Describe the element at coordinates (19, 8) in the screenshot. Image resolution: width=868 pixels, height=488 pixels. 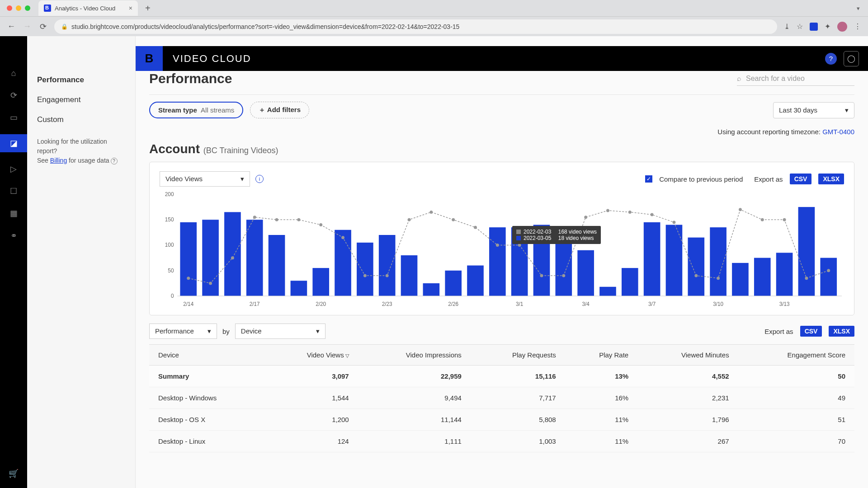
I see `window-controls` at that location.